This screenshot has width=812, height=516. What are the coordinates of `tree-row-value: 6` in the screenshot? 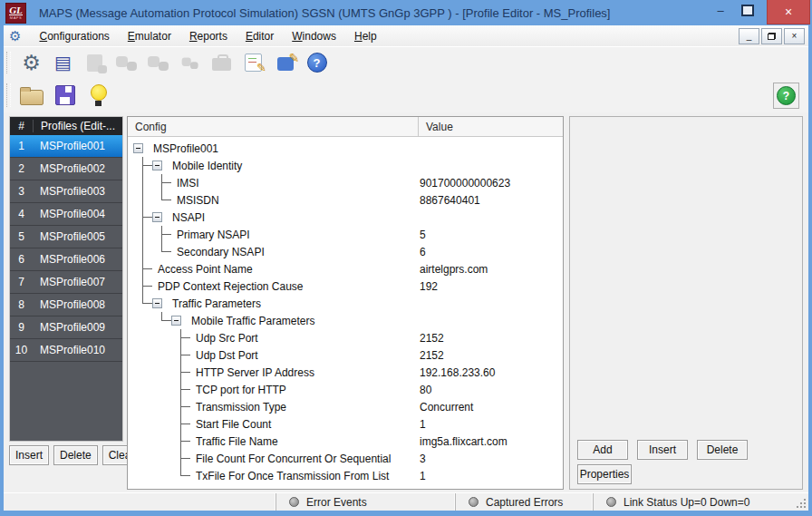 It's located at (422, 252).